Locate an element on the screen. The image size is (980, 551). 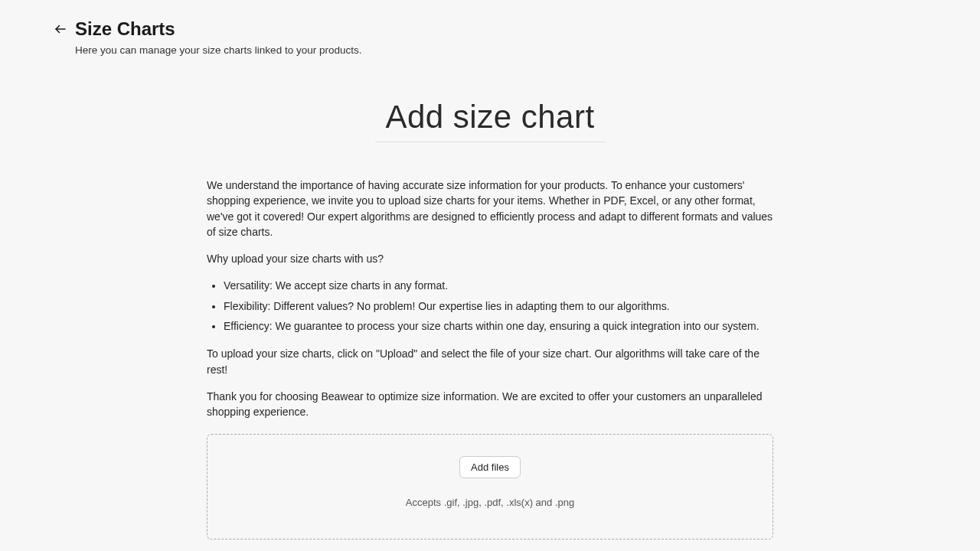
list-item: Flexibility: Different values? No proble… is located at coordinates (498, 306).